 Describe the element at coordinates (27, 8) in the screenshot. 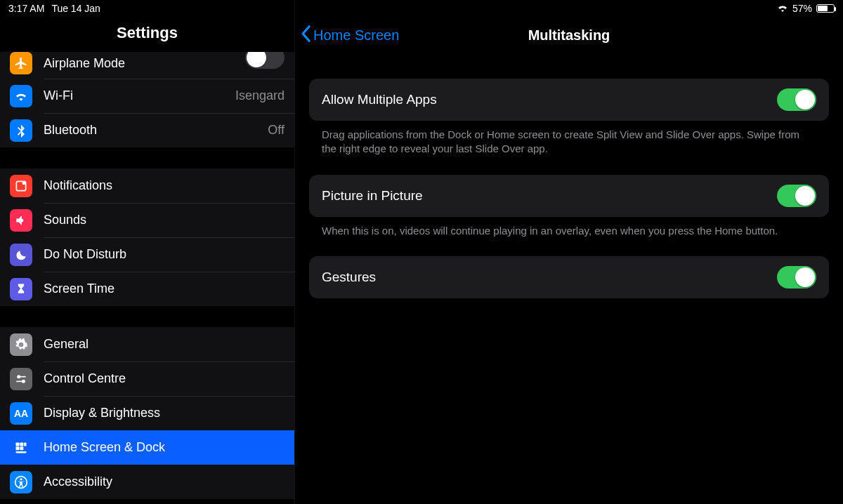

I see `status-time: 3:17 AM` at that location.